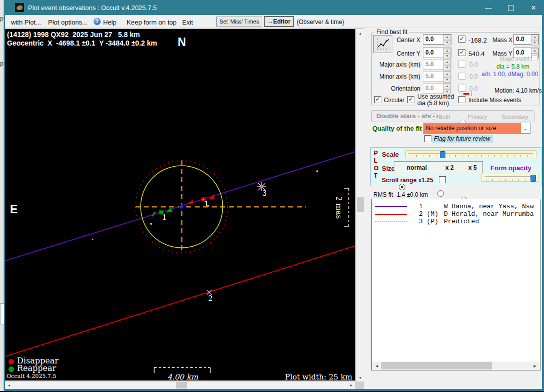 This screenshot has width=544, height=392. What do you see at coordinates (188, 22) in the screenshot?
I see `menu-exit: Exit` at bounding box center [188, 22].